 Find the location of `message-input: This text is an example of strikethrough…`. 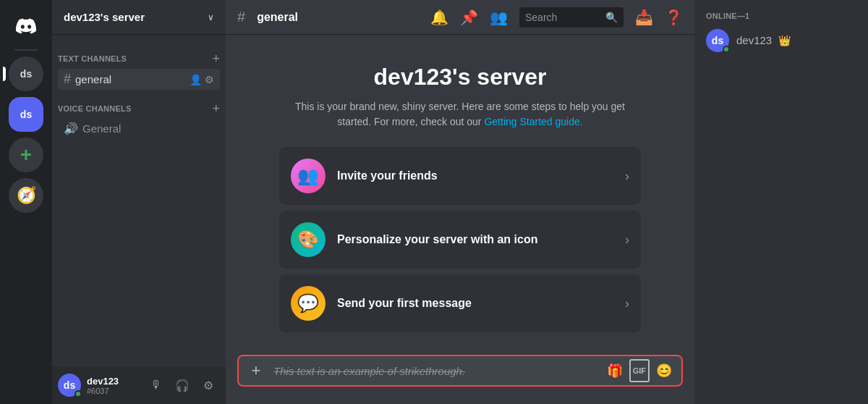

message-input: This text is an example of strikethrough… is located at coordinates (435, 371).